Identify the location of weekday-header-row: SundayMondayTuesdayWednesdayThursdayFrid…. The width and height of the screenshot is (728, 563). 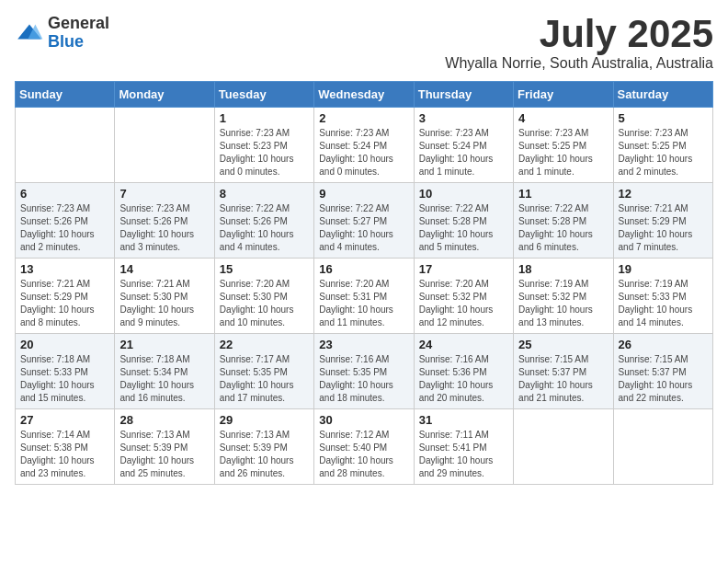
(364, 95).